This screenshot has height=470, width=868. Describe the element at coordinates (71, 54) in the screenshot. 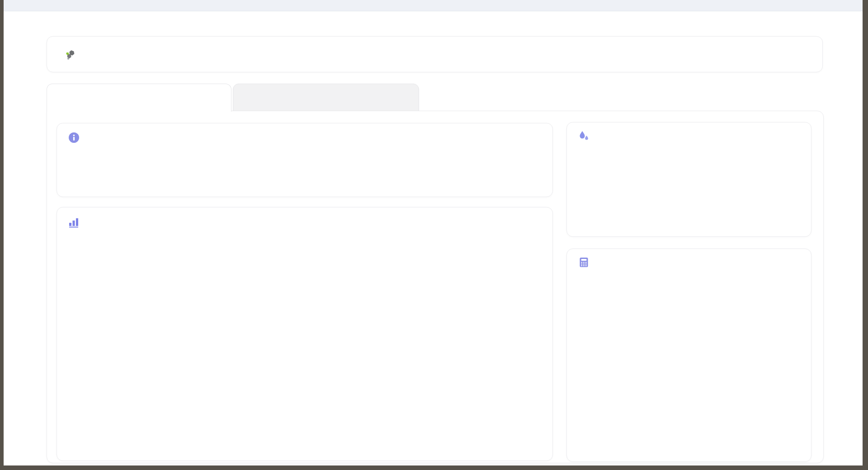

I see `ubiosis-logo-icon` at that location.